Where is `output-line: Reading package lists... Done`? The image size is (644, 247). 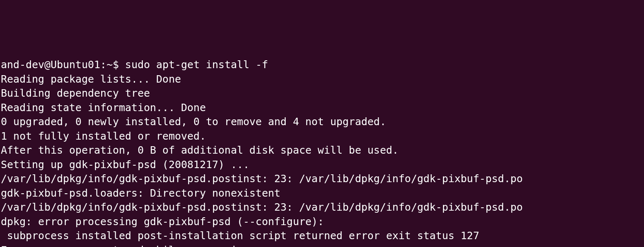 output-line: Reading package lists... Done is located at coordinates (91, 79).